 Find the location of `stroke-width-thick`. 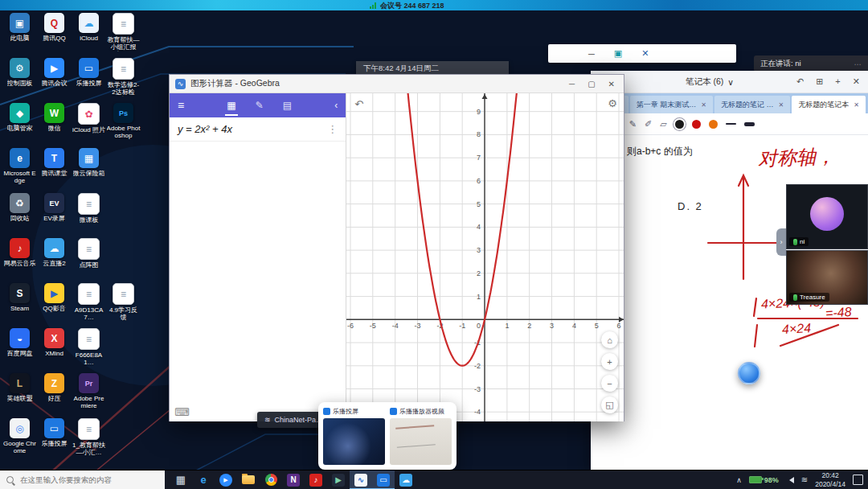

stroke-width-thick is located at coordinates (749, 124).